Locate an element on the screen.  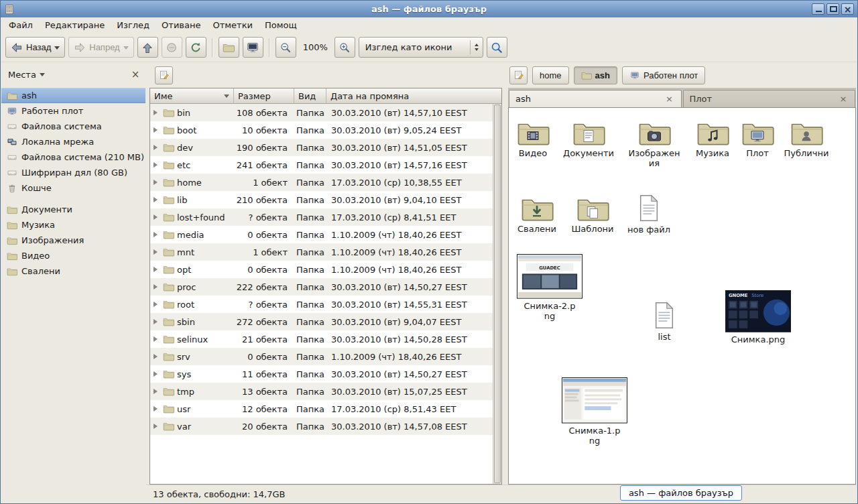
table-row: selinux21 обектаПапка30.03.2010 (вт) 14,… is located at coordinates (322, 339).